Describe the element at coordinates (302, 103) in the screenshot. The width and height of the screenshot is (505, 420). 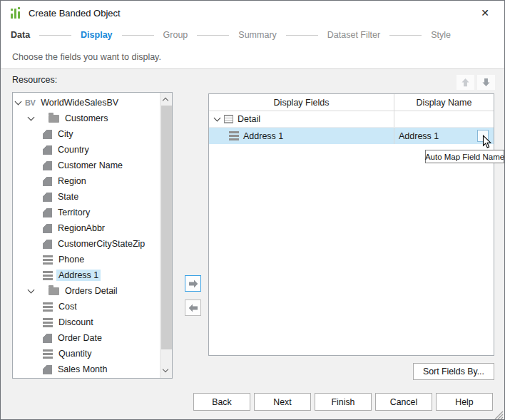
I see `column-header-display-fields: Display Fields` at that location.